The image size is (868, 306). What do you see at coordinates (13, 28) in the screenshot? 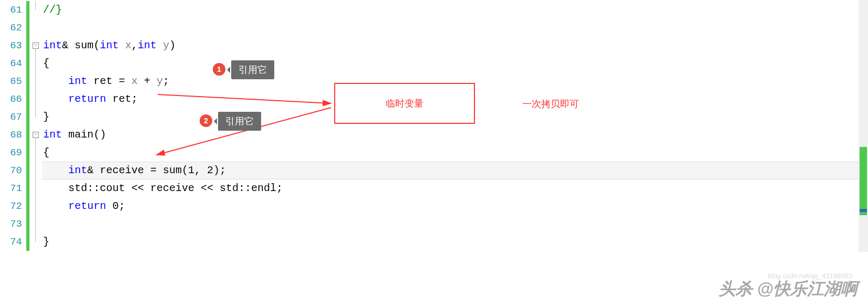
I see `line-number: 62` at bounding box center [13, 28].